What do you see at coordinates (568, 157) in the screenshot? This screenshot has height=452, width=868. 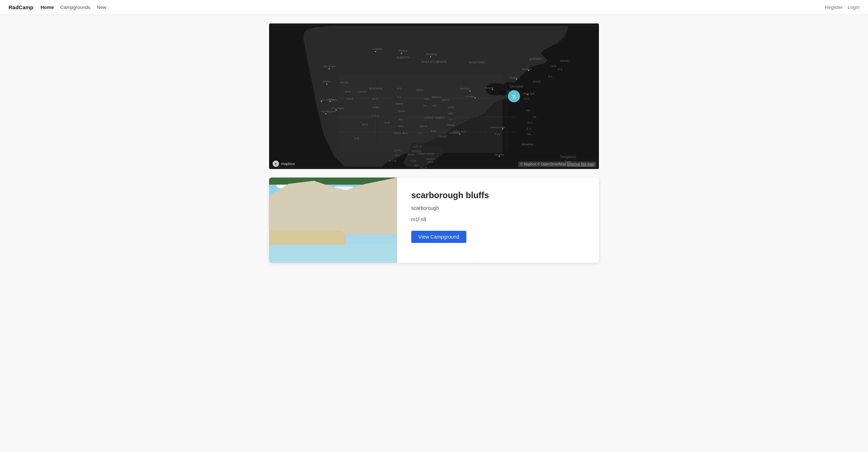 I see `svg-text: Sargasso` at bounding box center [568, 157].